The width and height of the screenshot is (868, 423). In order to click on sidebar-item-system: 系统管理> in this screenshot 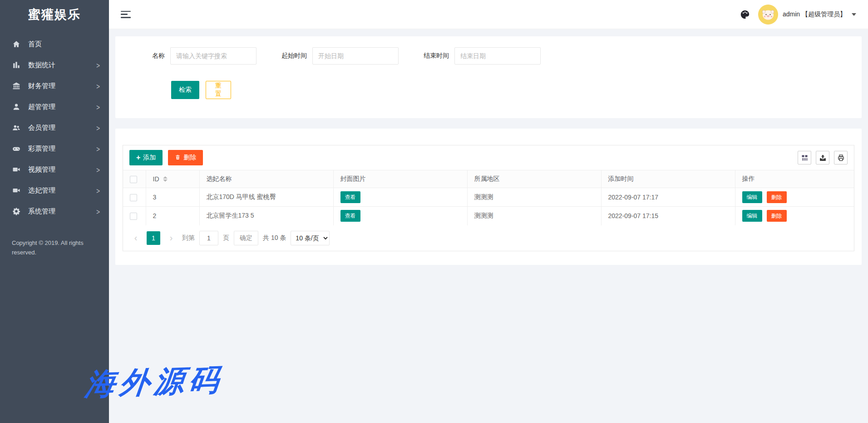, I will do `click(54, 211)`.